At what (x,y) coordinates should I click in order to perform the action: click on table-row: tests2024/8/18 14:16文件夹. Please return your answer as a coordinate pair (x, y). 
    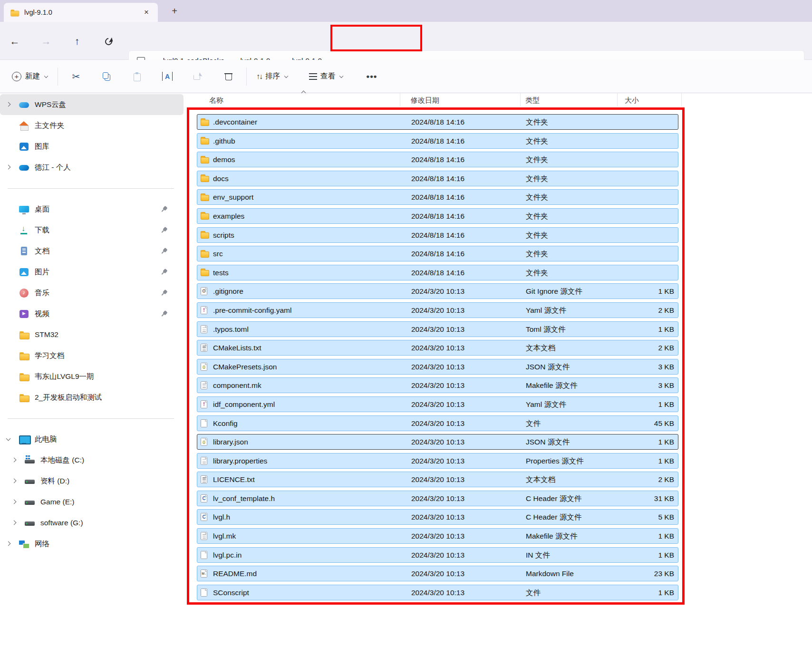
    Looking at the image, I should click on (437, 273).